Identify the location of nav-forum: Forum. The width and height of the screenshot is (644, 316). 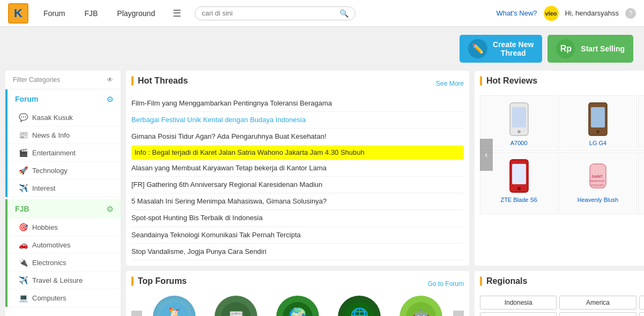
(54, 13).